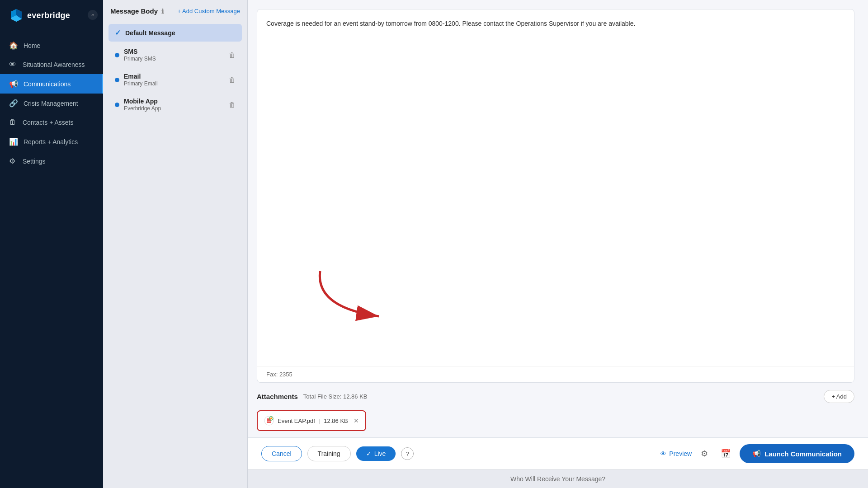  What do you see at coordinates (558, 479) in the screenshot?
I see `bottom-hint: Who Will Receive Your Message?` at bounding box center [558, 479].